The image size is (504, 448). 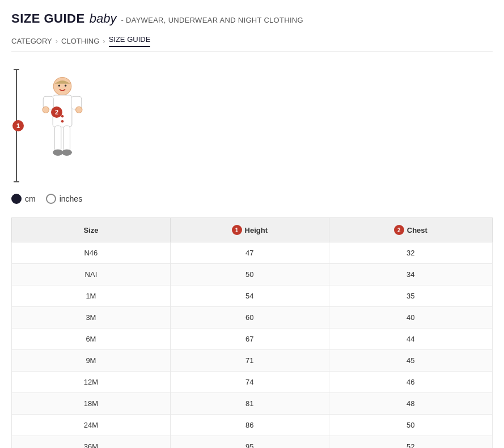 I want to click on table-row: 6M6744, so click(x=252, y=339).